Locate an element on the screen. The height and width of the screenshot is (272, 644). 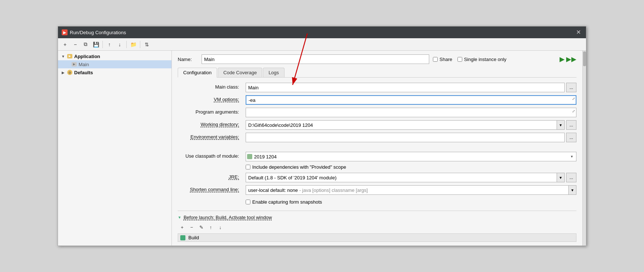
build-icon is located at coordinates (183, 238).